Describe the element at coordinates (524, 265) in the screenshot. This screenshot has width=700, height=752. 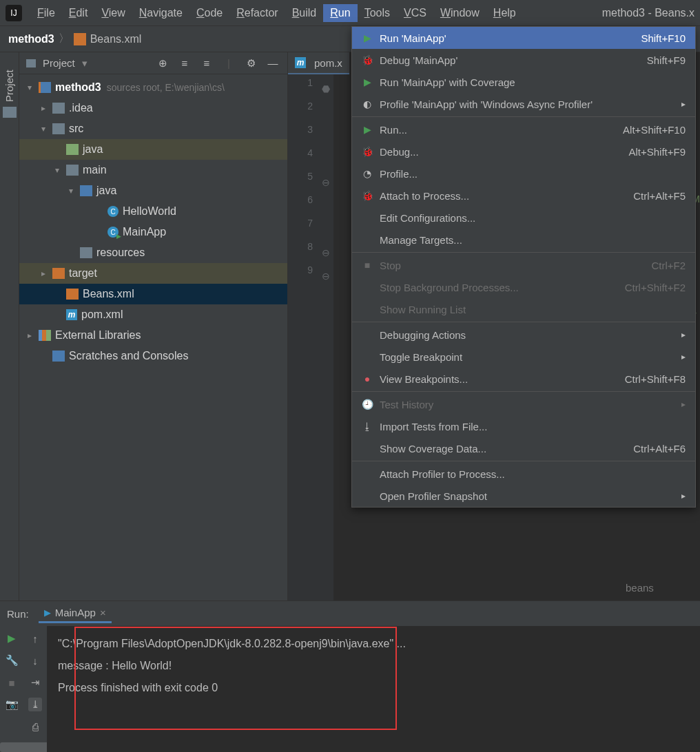
I see `menu-item-stop: ■StopCtrl+F2` at that location.